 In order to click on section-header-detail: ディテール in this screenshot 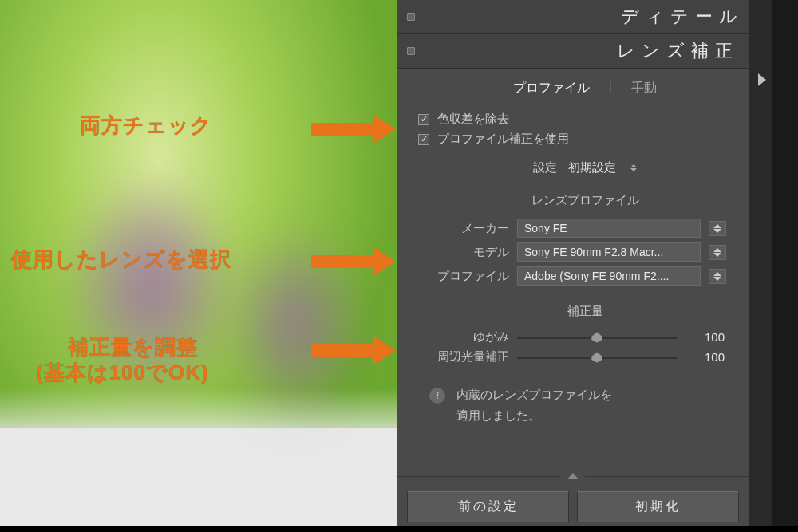, I will do `click(585, 18)`.